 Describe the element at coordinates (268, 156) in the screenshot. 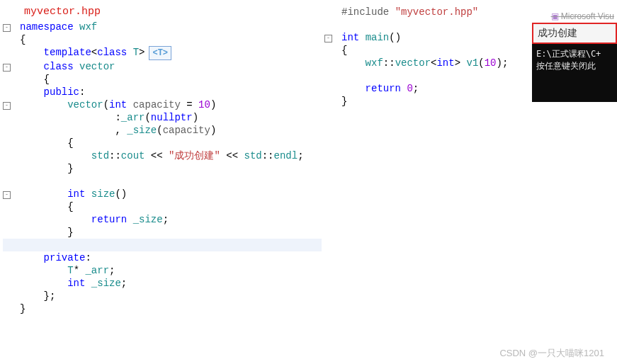

I see `code-token: ::` at that location.